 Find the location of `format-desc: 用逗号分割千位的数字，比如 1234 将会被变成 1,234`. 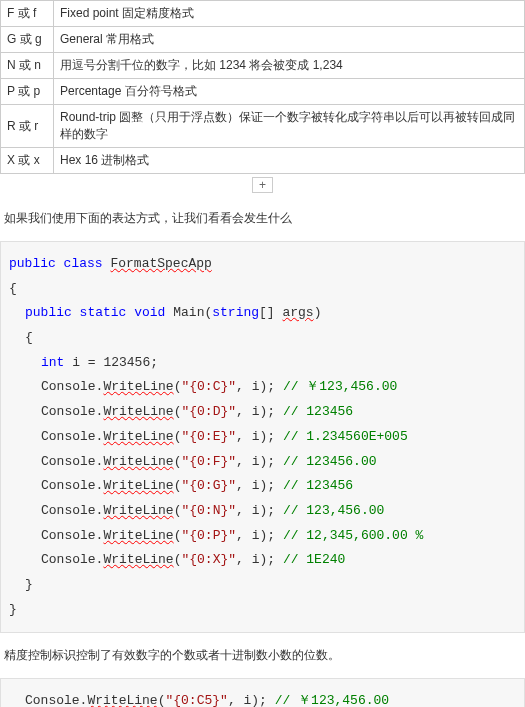

format-desc: 用逗号分割千位的数字，比如 1234 将会被变成 1,234 is located at coordinates (290, 66).